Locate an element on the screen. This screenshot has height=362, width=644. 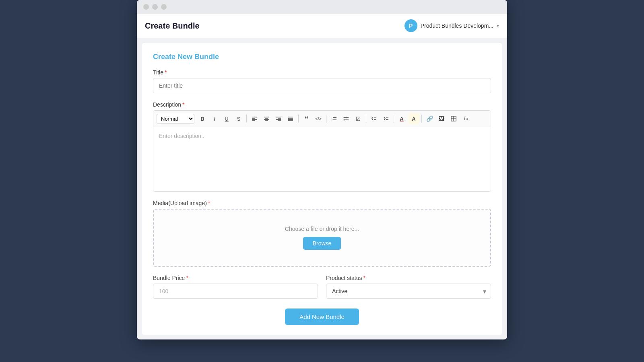
upload-zone: Choose a file or drop it here... Browse is located at coordinates (322, 238).